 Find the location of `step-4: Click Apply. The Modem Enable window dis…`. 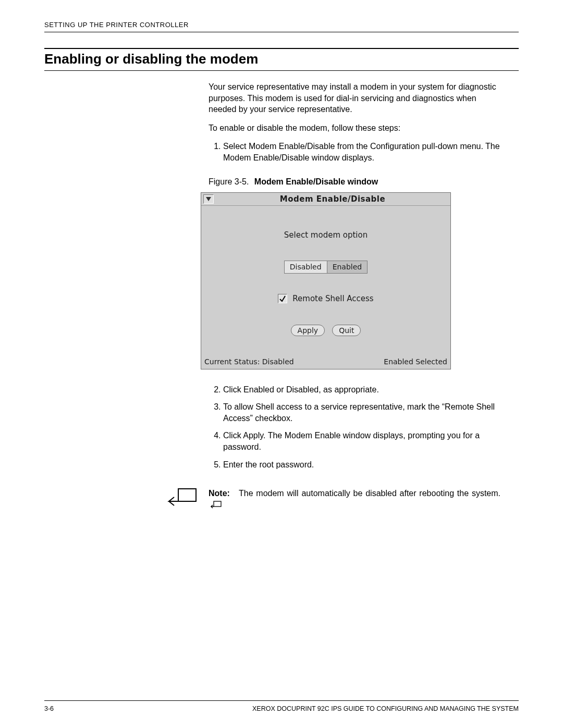

step-4: Click Apply. The Modem Enable window dis… is located at coordinates (362, 441).